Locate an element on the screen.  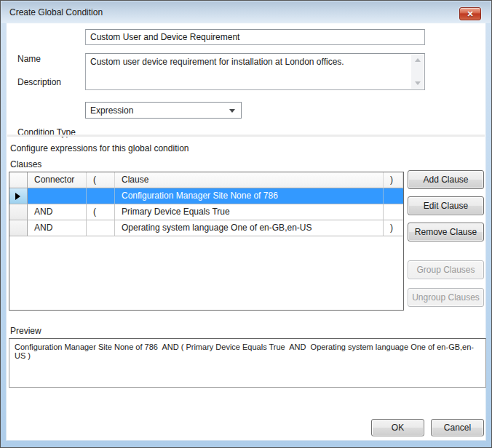
section-heading: Configure expressions for this global co… is located at coordinates (99, 148).